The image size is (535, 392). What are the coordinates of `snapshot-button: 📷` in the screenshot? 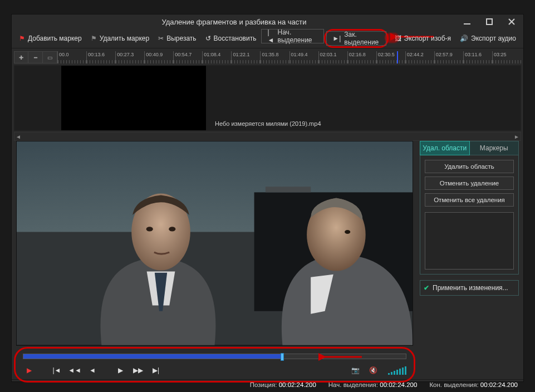 It's located at (355, 370).